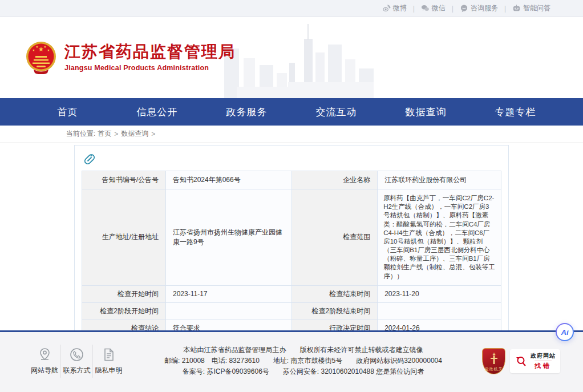 Image resolution: width=583 pixels, height=392 pixels. Describe the element at coordinates (532, 8) in the screenshot. I see `smart-qa-link: 智能问答` at that location.